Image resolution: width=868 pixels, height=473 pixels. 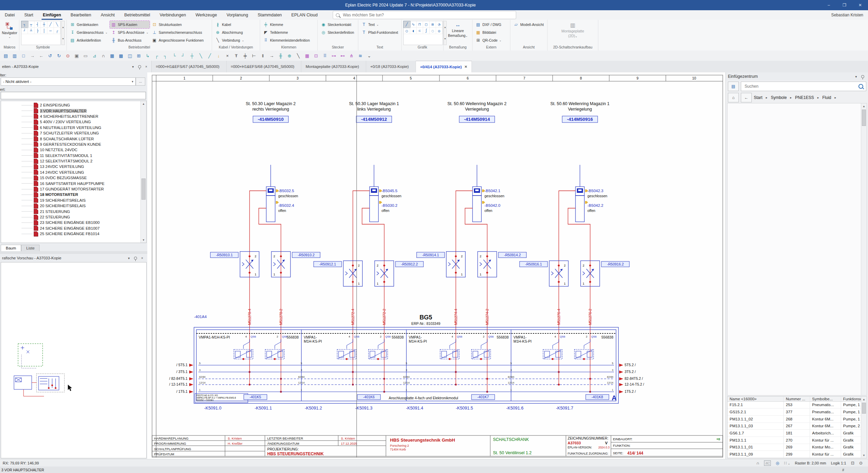 I want to click on home-button: ⌂, so click(x=733, y=98).